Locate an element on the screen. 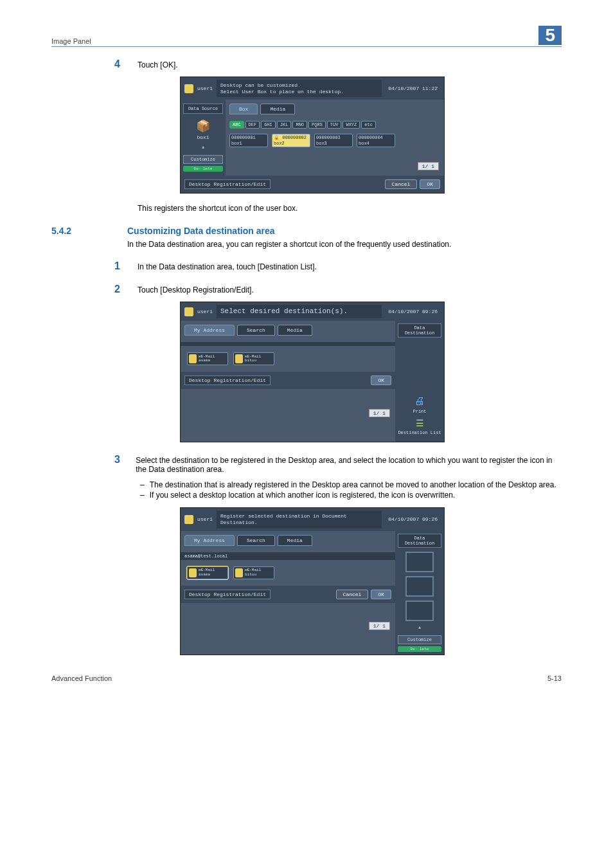 This screenshot has width=613, height=868. step-text: Select the destination to be registered … is located at coordinates (348, 464).